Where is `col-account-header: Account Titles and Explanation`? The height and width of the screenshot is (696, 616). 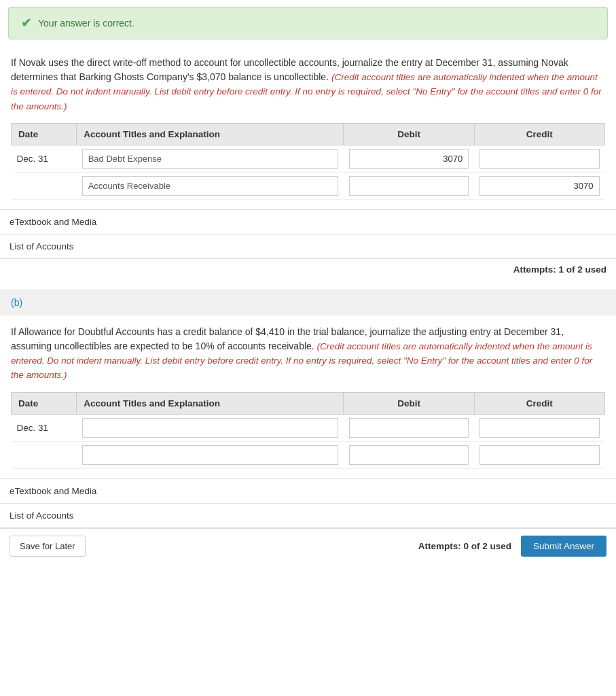
col-account-header: Account Titles and Explanation is located at coordinates (211, 134).